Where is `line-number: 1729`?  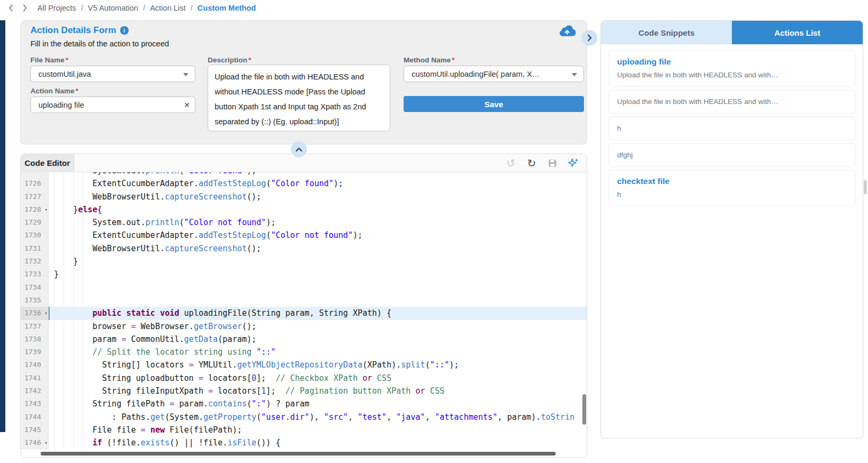 line-number: 1729 is located at coordinates (35, 222).